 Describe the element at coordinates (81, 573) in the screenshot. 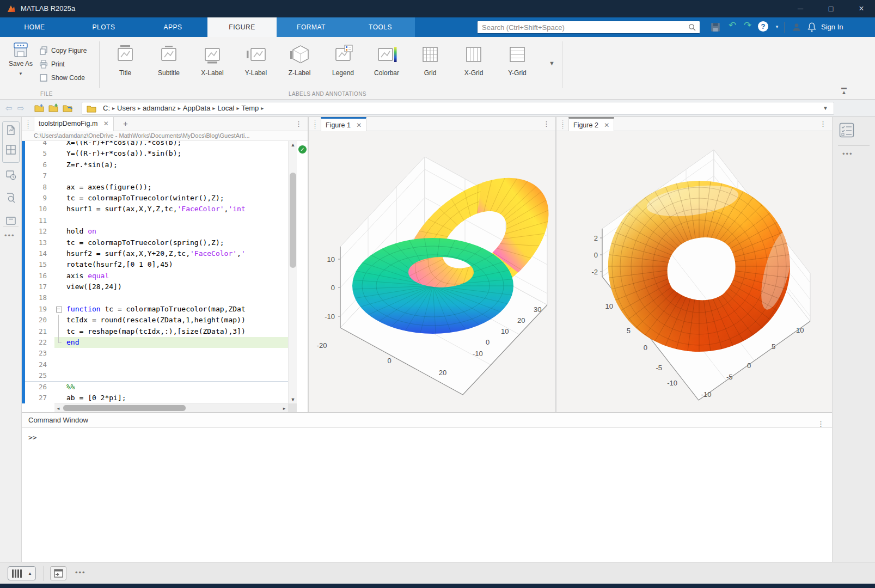

I see `status-more-icon: •••` at that location.